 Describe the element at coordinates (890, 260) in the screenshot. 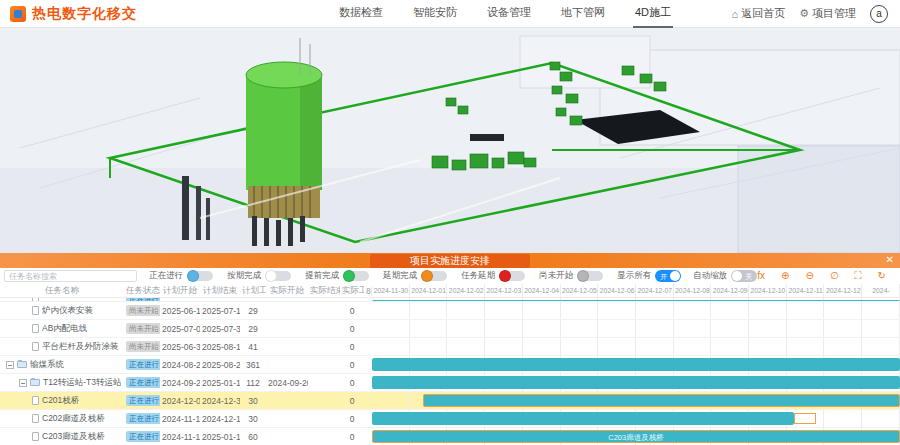

I see `close-icon: ✕` at that location.